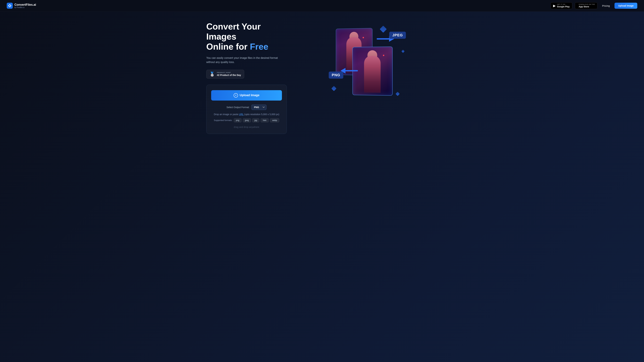 This screenshot has height=362, width=644. What do you see at coordinates (367, 63) in the screenshot?
I see `right-panel: JPEG PNG` at bounding box center [367, 63].